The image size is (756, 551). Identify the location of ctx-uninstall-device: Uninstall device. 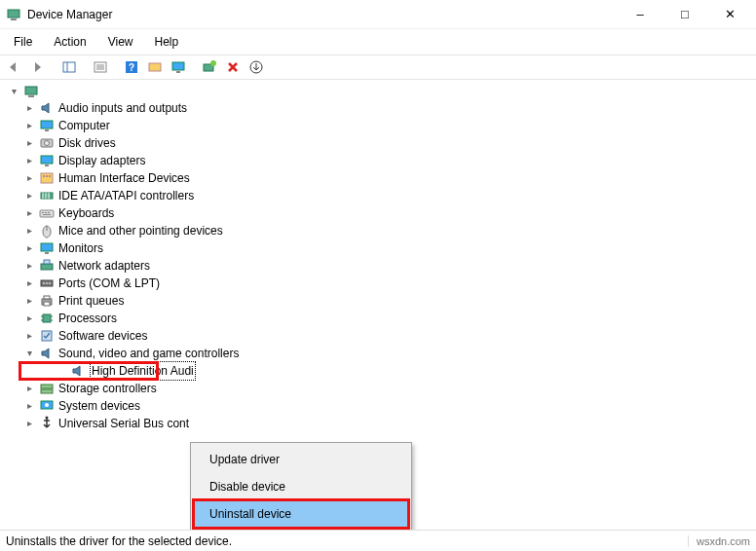
(301, 514).